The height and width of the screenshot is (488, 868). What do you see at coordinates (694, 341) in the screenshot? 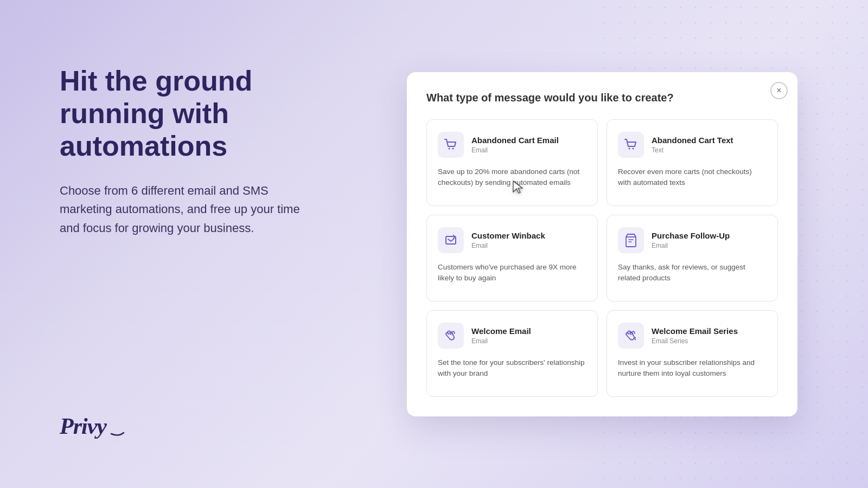
I see `card-type: Email Series` at bounding box center [694, 341].